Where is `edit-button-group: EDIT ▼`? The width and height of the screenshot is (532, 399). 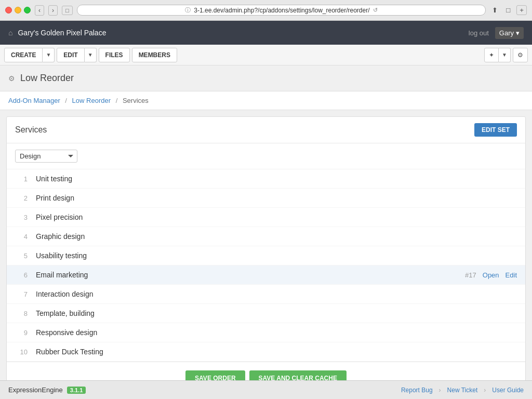 edit-button-group: EDIT ▼ is located at coordinates (76, 55).